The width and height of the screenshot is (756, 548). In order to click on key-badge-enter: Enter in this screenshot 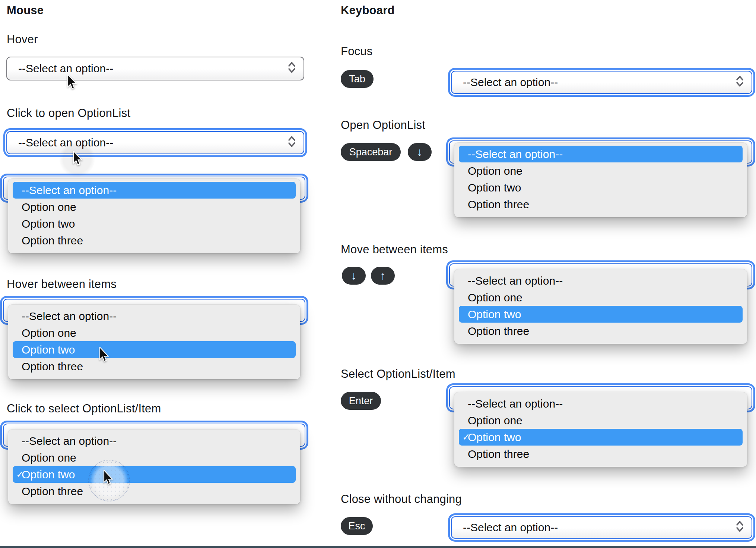, I will do `click(361, 401)`.